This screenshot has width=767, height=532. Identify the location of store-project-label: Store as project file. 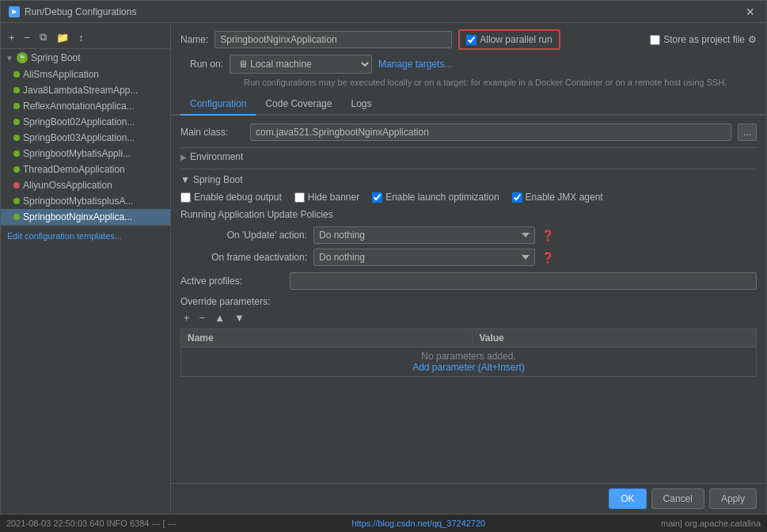
(704, 40).